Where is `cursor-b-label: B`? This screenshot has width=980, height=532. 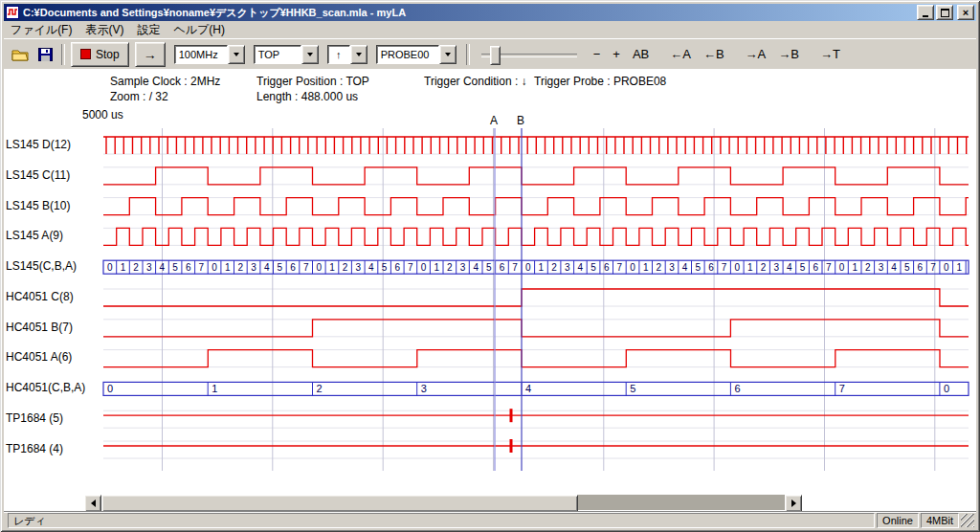 cursor-b-label: B is located at coordinates (521, 121).